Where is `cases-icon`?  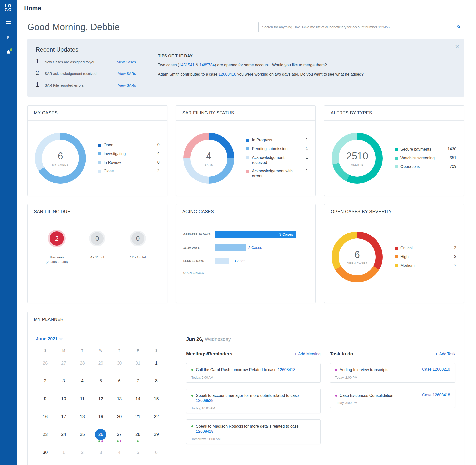
cases-icon is located at coordinates (8, 38).